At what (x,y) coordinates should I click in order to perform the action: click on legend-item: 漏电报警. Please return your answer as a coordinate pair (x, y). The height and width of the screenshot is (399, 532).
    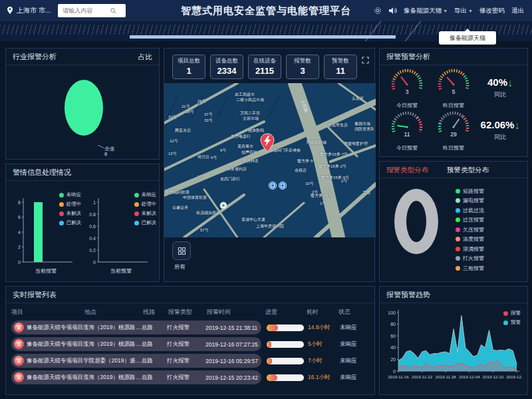
    Looking at the image, I should click on (469, 201).